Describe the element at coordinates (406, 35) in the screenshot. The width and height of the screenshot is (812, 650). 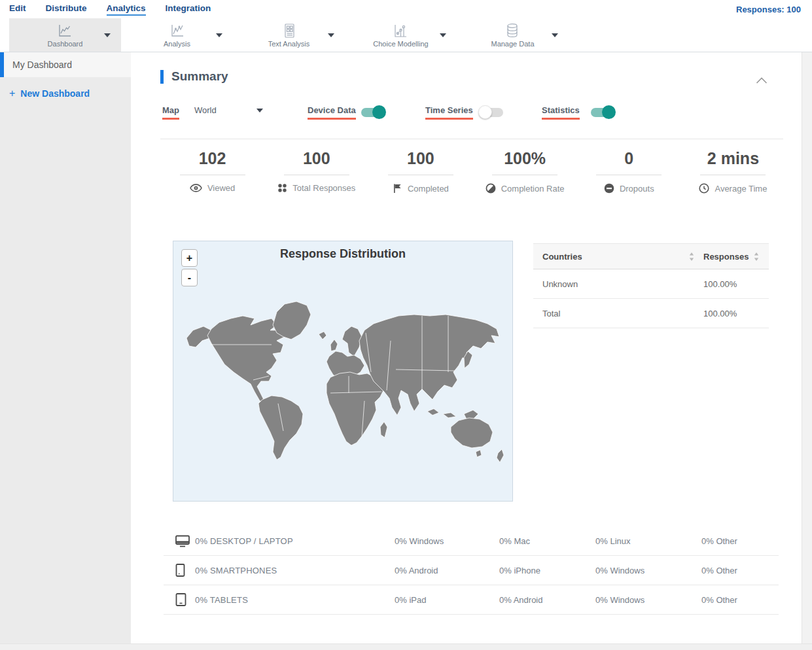
I see `analytics-toolbar: Dashboard Analysis` at that location.